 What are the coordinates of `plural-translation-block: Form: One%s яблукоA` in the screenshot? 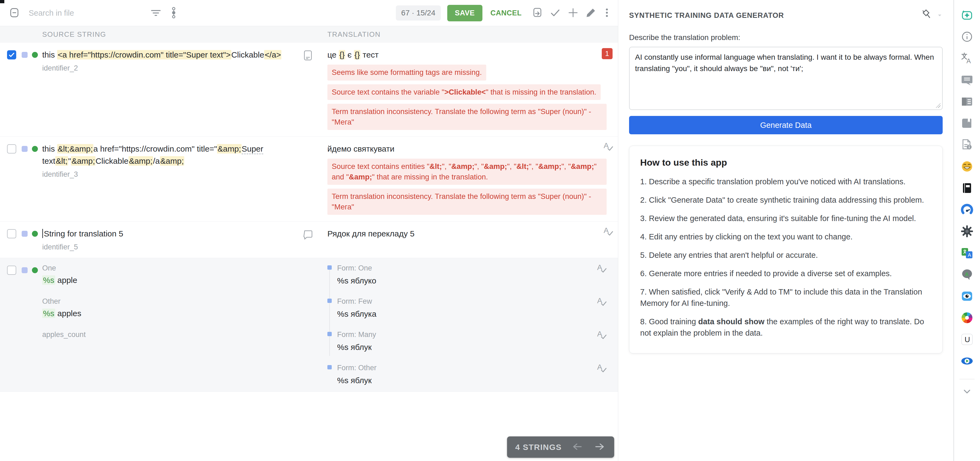 It's located at (469, 275).